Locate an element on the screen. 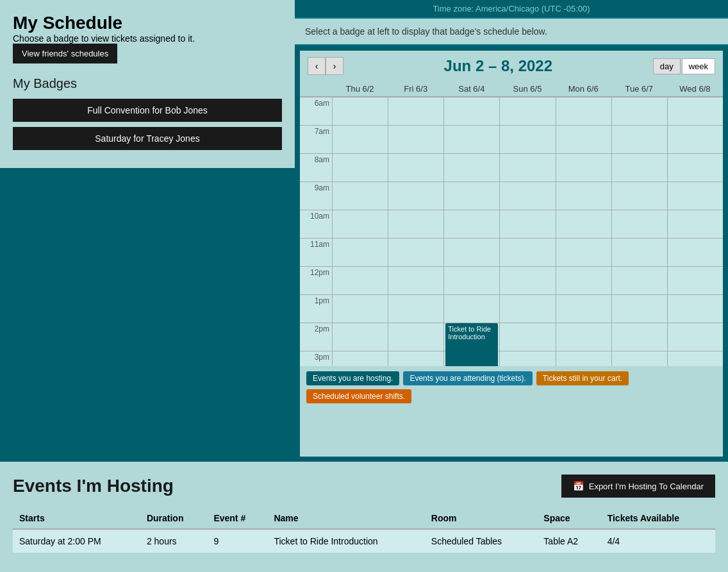 Image resolution: width=728 pixels, height=572 pixels. calendar-date-range: Jun 2 – 8, 2022 is located at coordinates (499, 66).